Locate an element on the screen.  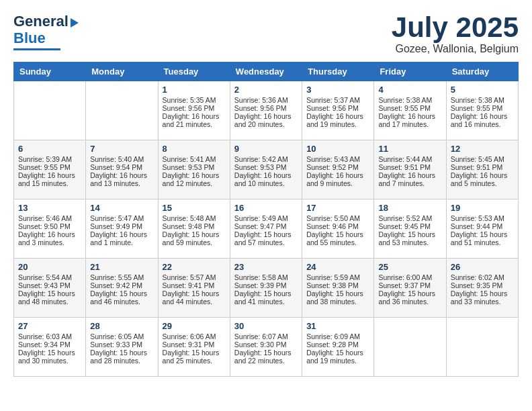
day-number: 13 is located at coordinates (50, 208).